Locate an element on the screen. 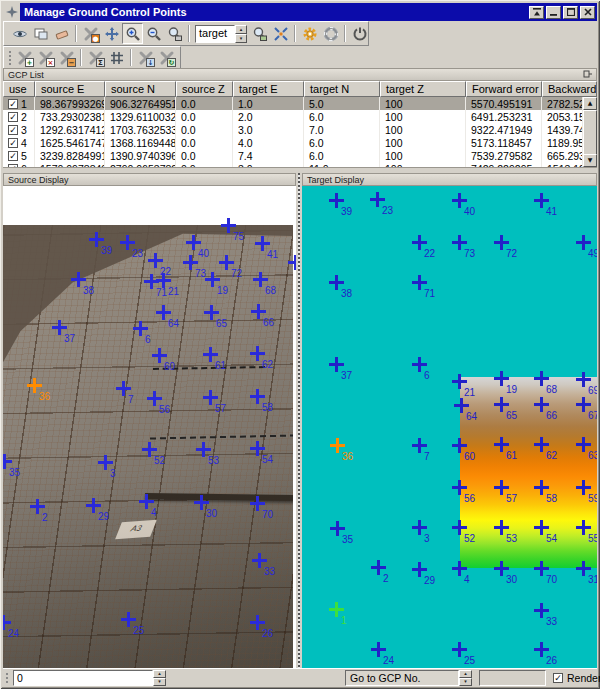 The image size is (600, 689). column-header-tz: target Z is located at coordinates (423, 89).